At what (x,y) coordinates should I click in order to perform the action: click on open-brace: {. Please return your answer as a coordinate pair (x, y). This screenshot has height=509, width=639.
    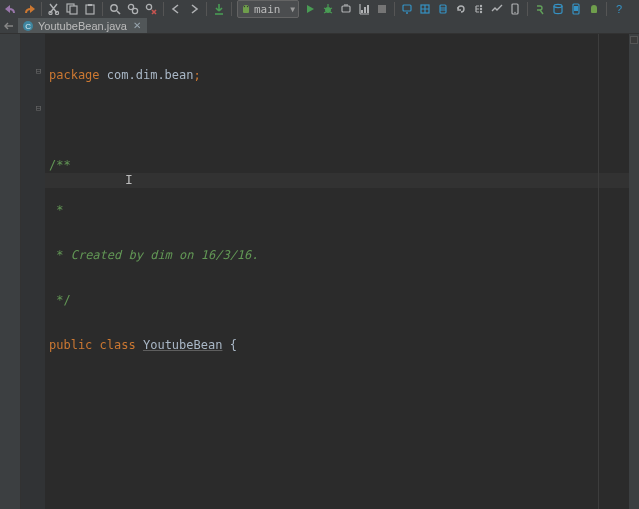
    Looking at the image, I should click on (229, 345).